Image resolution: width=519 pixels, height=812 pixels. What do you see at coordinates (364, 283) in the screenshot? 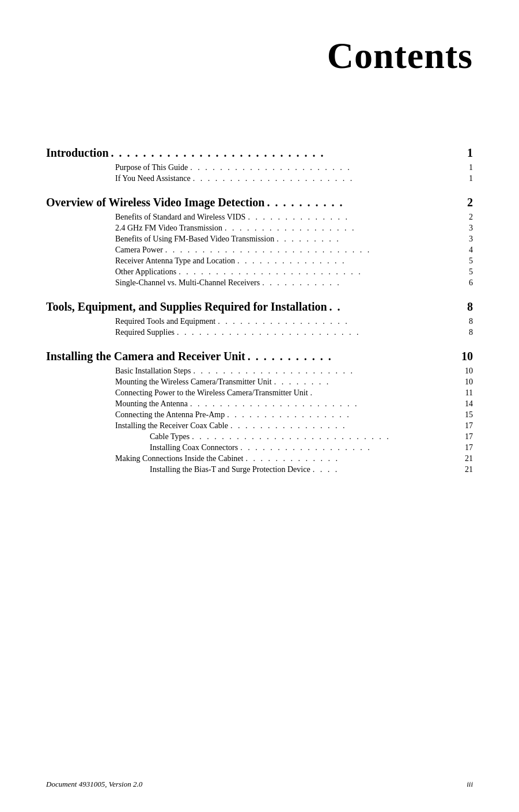
I see `entry-dots: . . . . . . . . . . .` at bounding box center [364, 283].